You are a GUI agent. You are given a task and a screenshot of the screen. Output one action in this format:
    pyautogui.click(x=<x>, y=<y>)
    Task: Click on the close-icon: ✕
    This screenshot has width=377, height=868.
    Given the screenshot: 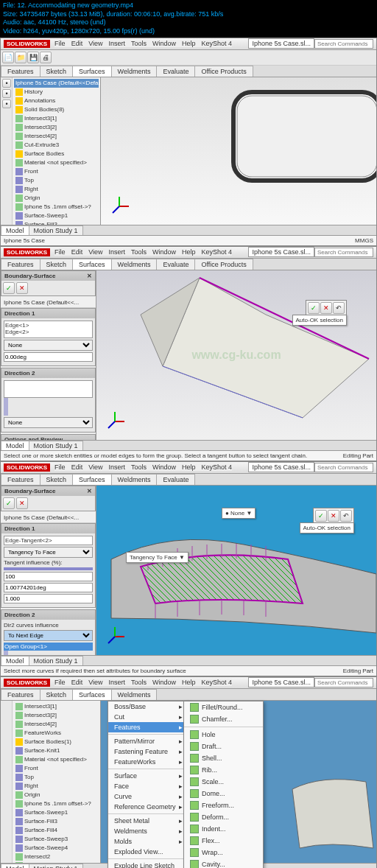 What is the action you would take?
    pyautogui.click(x=90, y=276)
    